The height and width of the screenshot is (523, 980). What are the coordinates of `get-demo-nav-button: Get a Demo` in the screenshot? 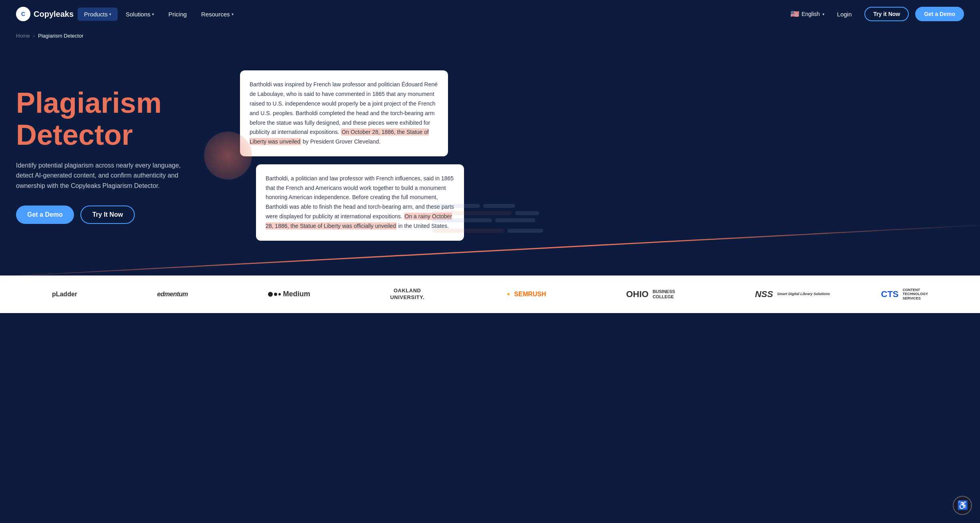 It's located at (940, 14).